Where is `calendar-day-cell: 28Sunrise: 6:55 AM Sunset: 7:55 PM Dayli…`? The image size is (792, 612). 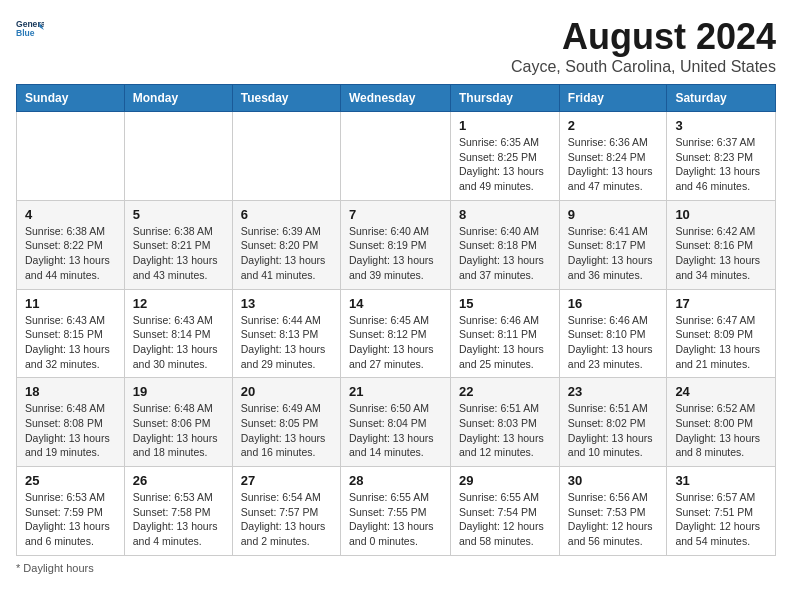 calendar-day-cell: 28Sunrise: 6:55 AM Sunset: 7:55 PM Dayli… is located at coordinates (395, 512).